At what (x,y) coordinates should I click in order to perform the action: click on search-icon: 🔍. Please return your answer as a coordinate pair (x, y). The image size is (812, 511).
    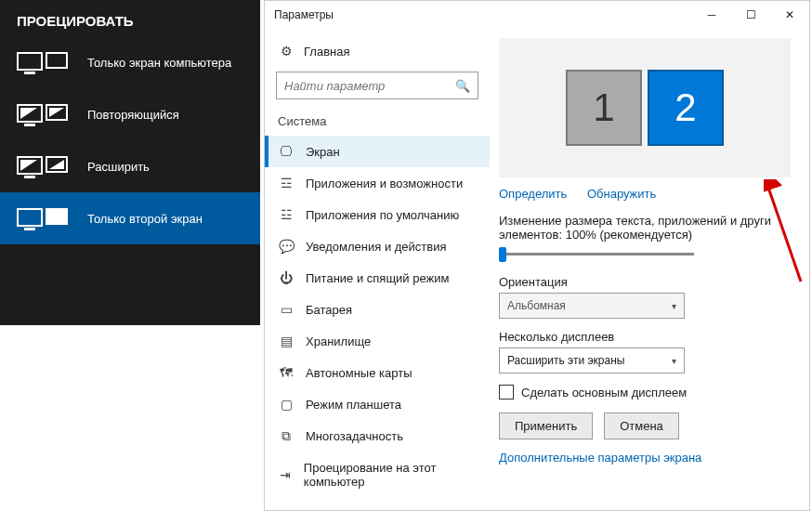
    Looking at the image, I should click on (463, 85).